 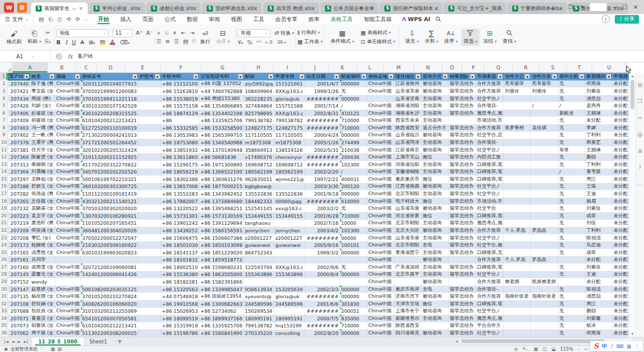 What do you see at coordinates (323, 187) in the screenshot?
I see `cell-J16: 2003/3/30` at bounding box center [323, 187].